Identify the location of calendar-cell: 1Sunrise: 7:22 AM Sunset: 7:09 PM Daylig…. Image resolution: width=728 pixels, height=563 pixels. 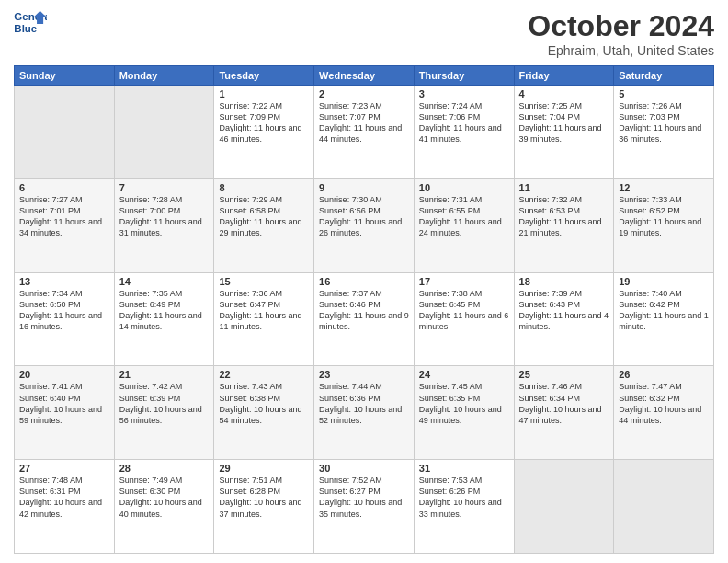
(265, 132).